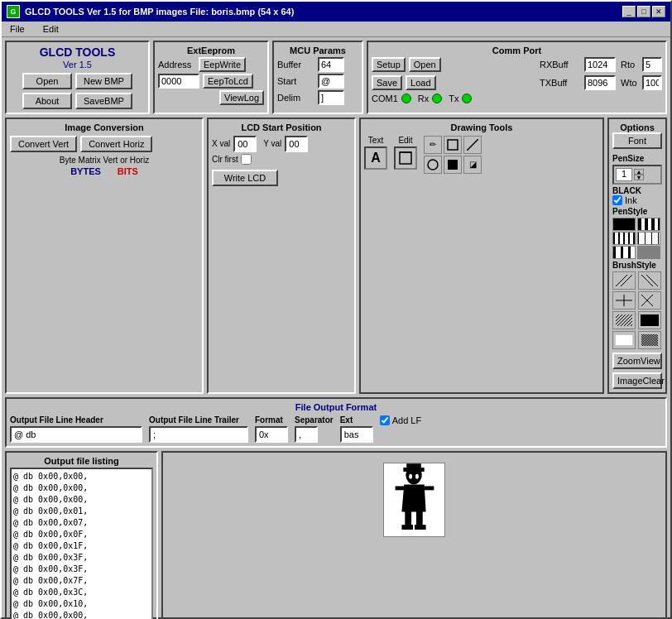  Describe the element at coordinates (385, 420) in the screenshot. I see `add-lf-checkbox` at that location.